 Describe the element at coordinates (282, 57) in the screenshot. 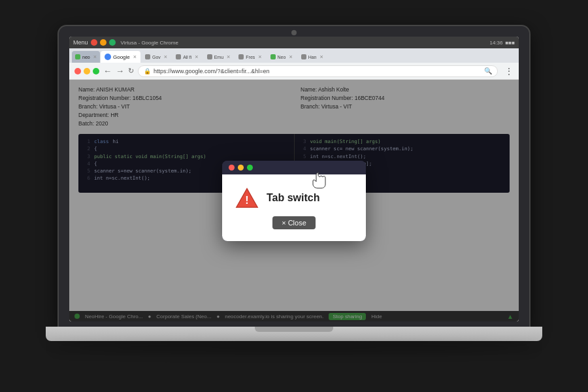

I see `tab-neo2: Neo ×` at that location.